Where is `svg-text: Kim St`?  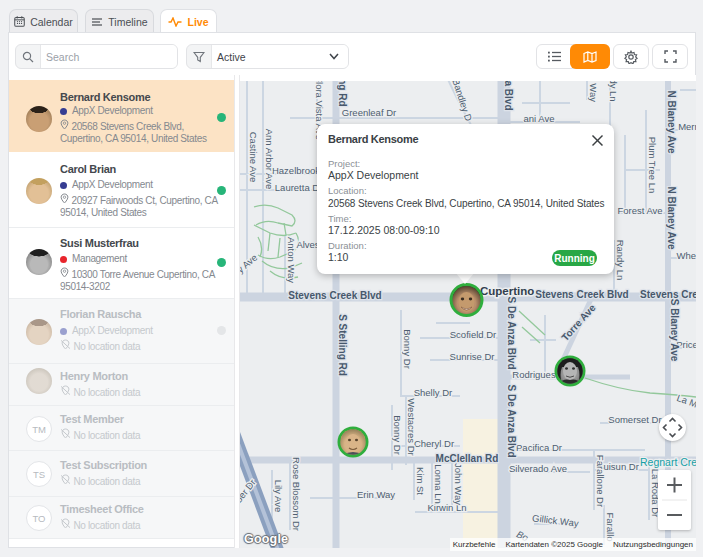
svg-text: Kim St is located at coordinates (420, 481).